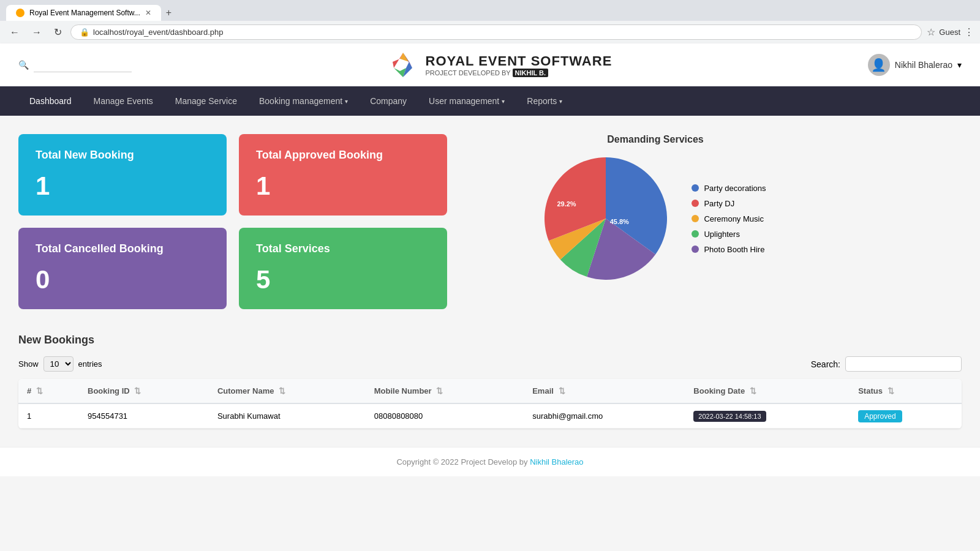 Image resolution: width=980 pixels, height=551 pixels. What do you see at coordinates (729, 219) in the screenshot?
I see `legend-ceremony-music: Ceremony Music` at bounding box center [729, 219].